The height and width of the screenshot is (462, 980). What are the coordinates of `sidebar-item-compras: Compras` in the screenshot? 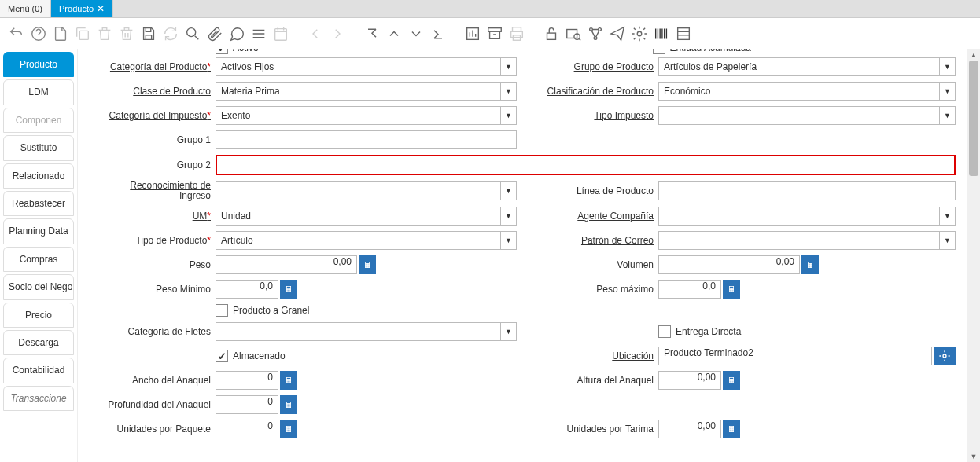 It's located at (39, 259).